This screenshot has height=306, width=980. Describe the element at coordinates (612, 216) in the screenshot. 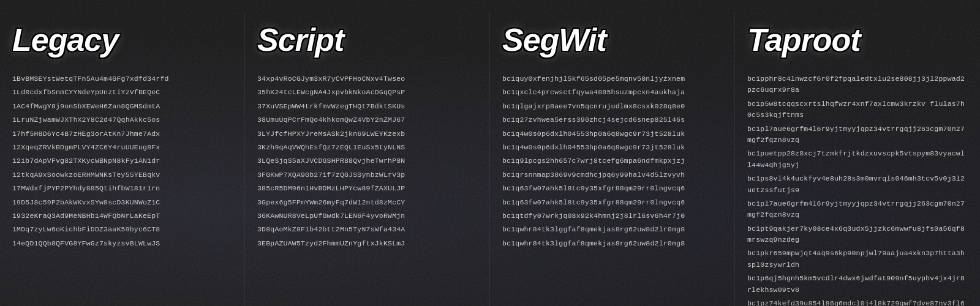

I see `list-item: bc1qtdfy07wrkjq08x92k4hmnj2j8lrl6sv6h4r7…` at that location.